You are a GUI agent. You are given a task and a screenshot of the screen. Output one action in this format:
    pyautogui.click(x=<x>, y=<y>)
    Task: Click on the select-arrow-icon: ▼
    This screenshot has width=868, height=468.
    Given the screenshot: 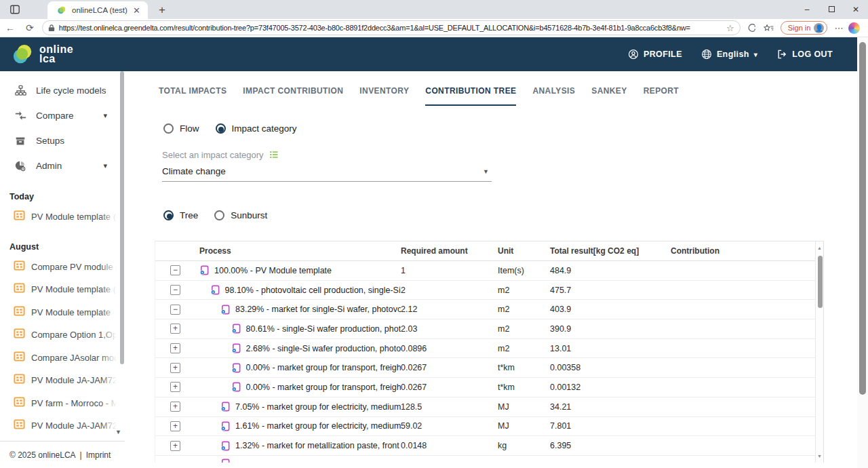 What is the action you would take?
    pyautogui.click(x=486, y=172)
    